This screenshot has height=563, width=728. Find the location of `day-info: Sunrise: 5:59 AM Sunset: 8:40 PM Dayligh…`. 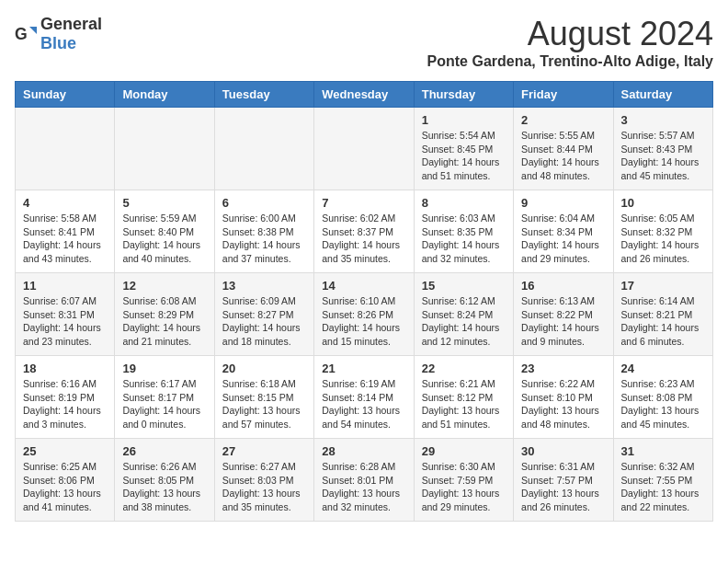

day-info: Sunrise: 5:59 AM Sunset: 8:40 PM Dayligh… is located at coordinates (164, 239).